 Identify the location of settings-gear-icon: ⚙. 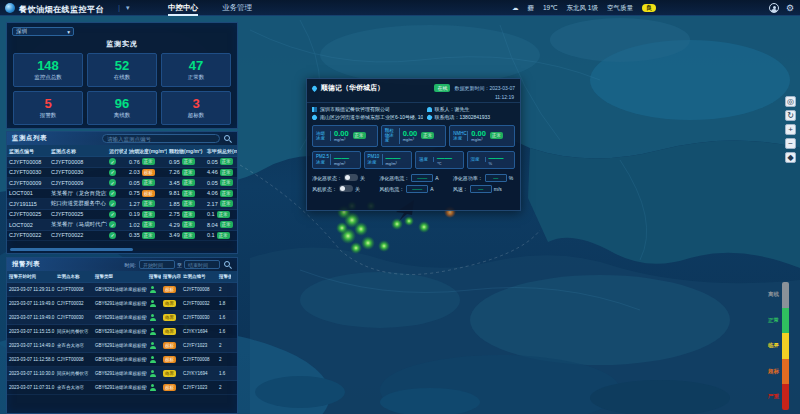
(790, 8).